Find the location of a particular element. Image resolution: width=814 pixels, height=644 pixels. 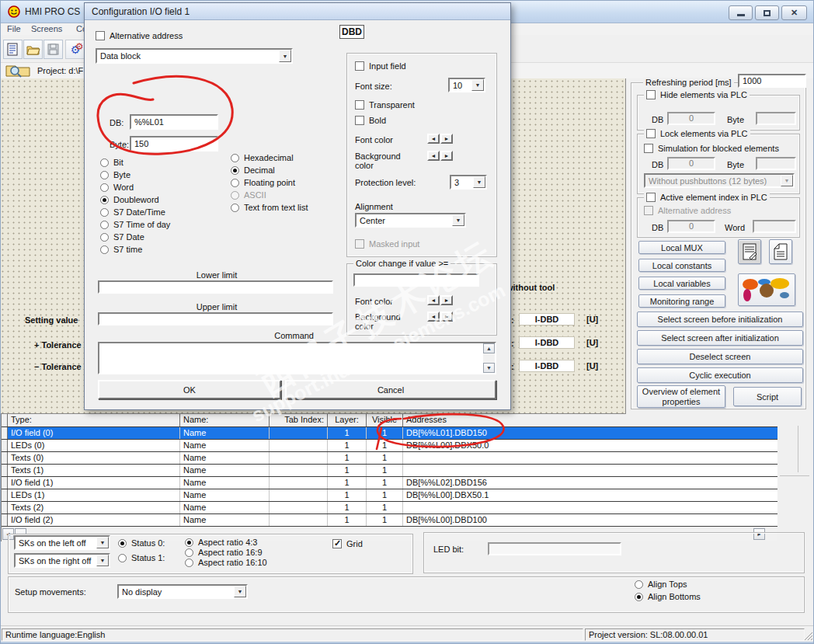

script-button: Script is located at coordinates (767, 396).